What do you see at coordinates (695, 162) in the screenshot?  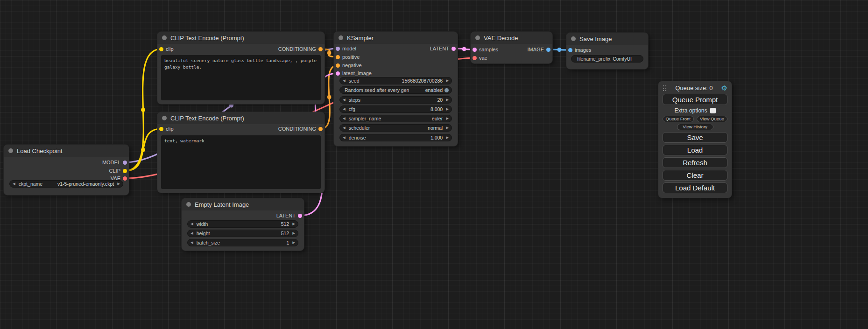 I see `refresh-button: Refresh` at bounding box center [695, 162].